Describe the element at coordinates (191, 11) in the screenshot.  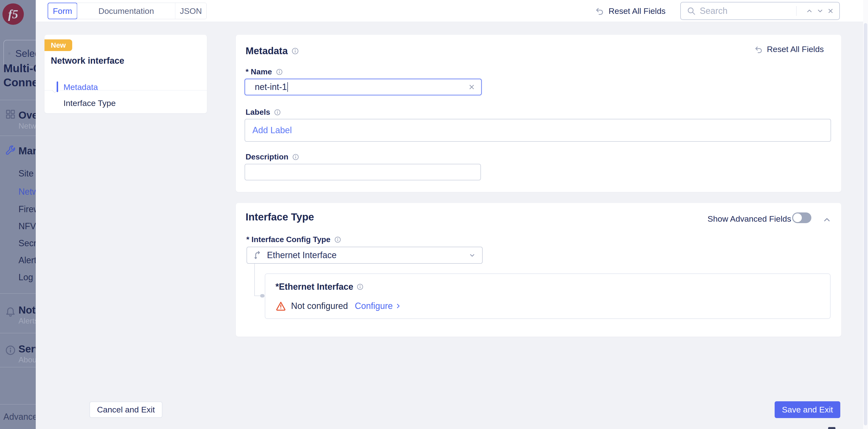
I see `tab-json: JSON` at that location.